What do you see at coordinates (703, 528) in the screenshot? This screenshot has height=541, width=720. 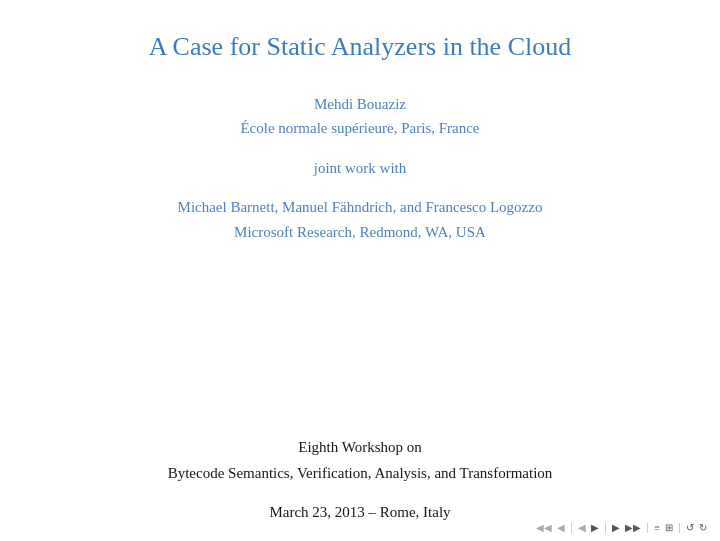 I see `nav-redo-icon: ↻` at bounding box center [703, 528].